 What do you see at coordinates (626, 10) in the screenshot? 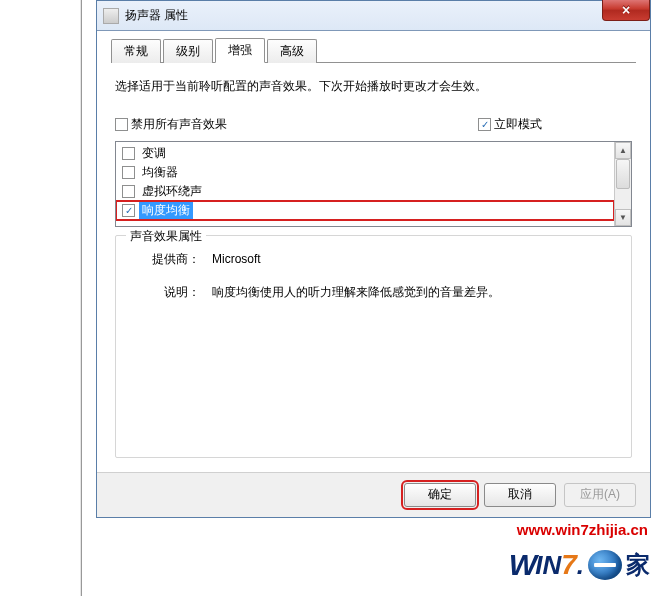
I see `close-icon: ×` at bounding box center [626, 10].